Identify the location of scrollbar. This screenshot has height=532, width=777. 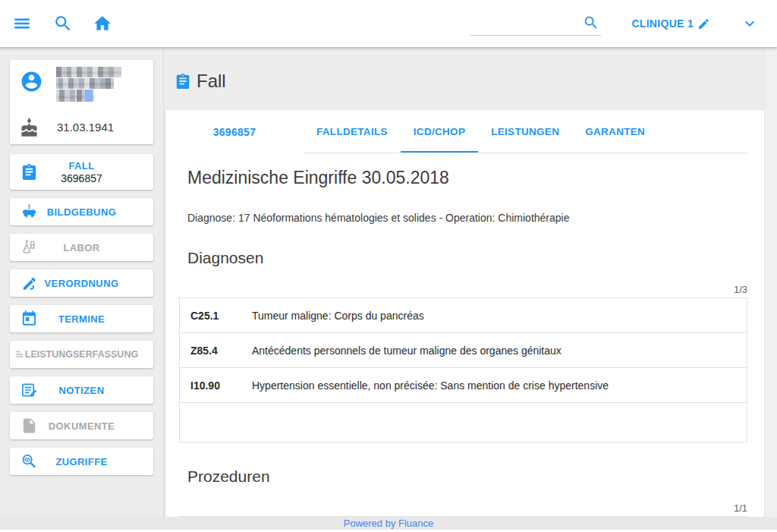
(771, 288).